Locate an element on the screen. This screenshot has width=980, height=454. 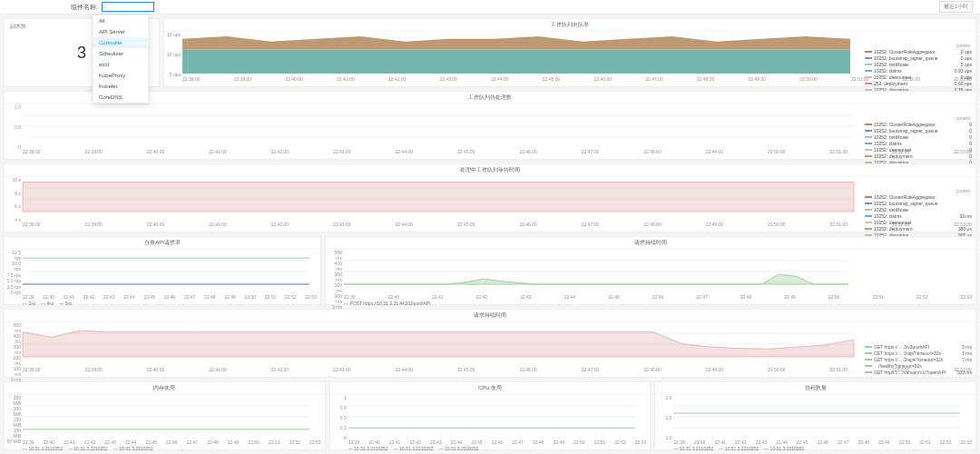
x-tick: 22:47:00 is located at coordinates (590, 224).